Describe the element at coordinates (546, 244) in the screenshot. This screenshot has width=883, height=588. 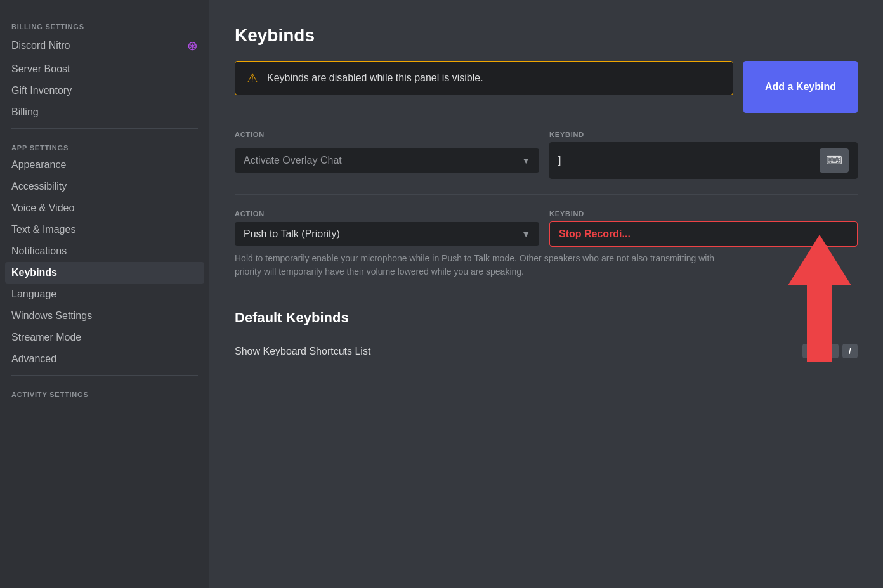
I see `keybind-entry-2: ACTION KEYBIND Push to Talk (Priority) ▼…` at that location.